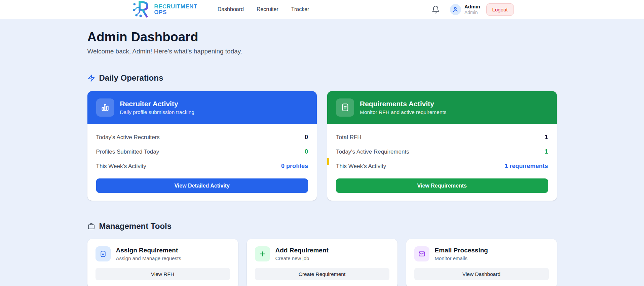 This screenshot has width=644, height=286. I want to click on view-requirements-button: View Requirements, so click(442, 186).